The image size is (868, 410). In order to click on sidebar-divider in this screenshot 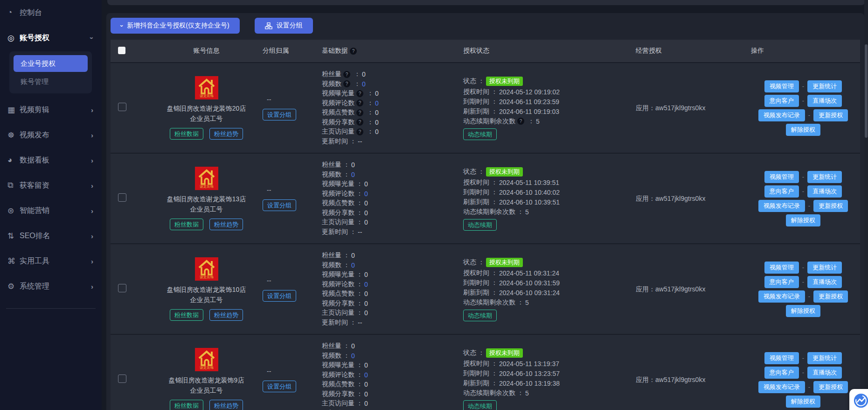, I will do `click(51, 308)`.